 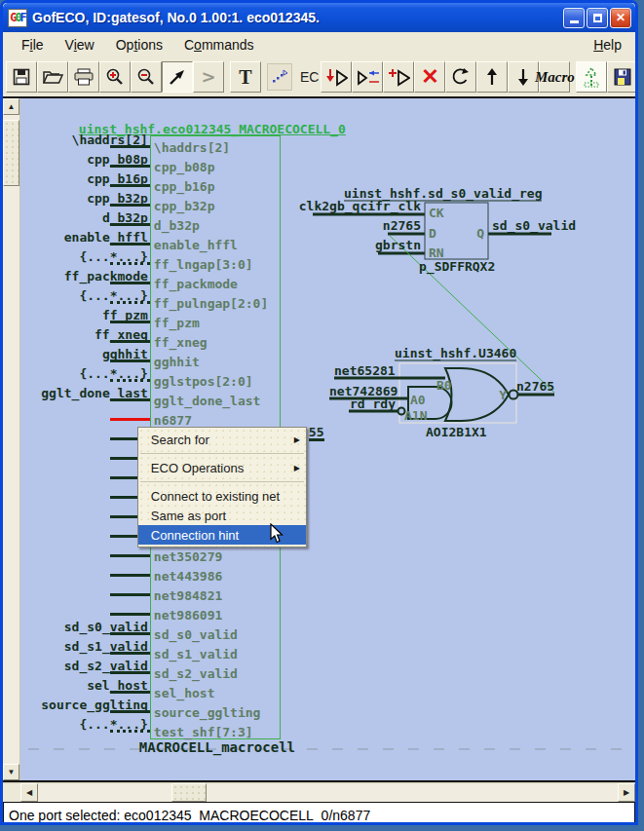 I want to click on port-name-label: gghhit, so click(x=177, y=362).